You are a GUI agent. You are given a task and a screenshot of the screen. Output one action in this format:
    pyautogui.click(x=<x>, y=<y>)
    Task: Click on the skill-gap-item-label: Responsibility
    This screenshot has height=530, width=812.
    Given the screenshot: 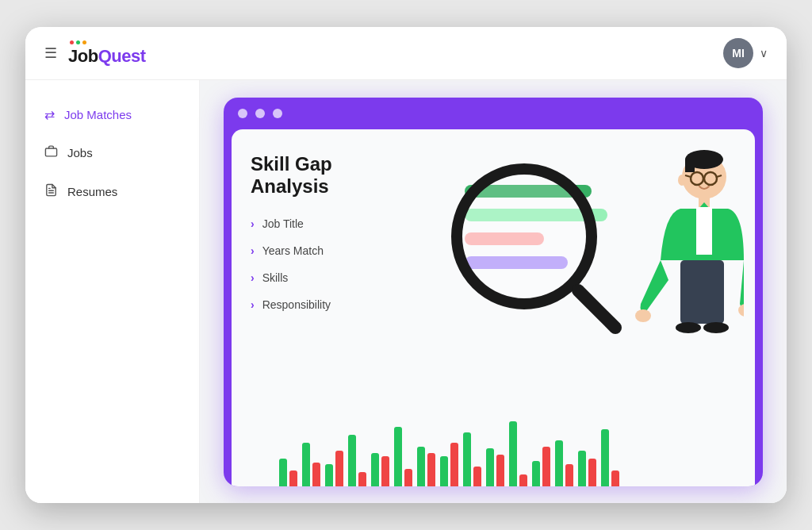 What is the action you would take?
    pyautogui.click(x=297, y=305)
    